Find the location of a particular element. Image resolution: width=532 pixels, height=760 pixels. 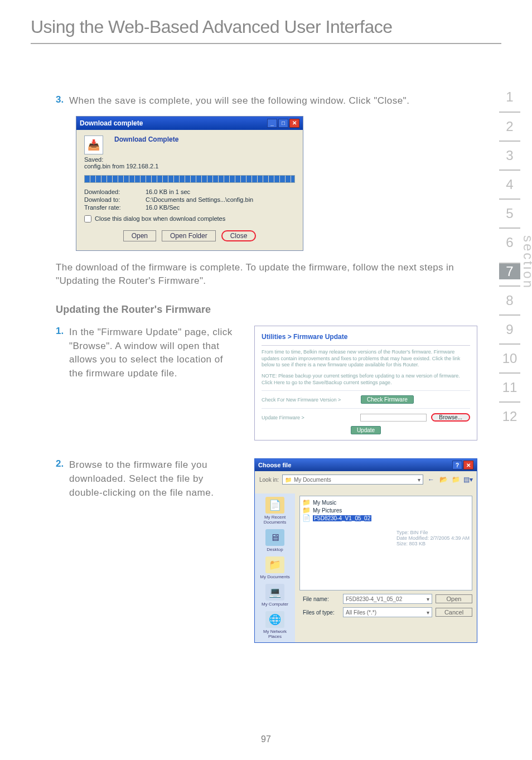

place-desktop: 🖥Desktop is located at coordinates (275, 541).